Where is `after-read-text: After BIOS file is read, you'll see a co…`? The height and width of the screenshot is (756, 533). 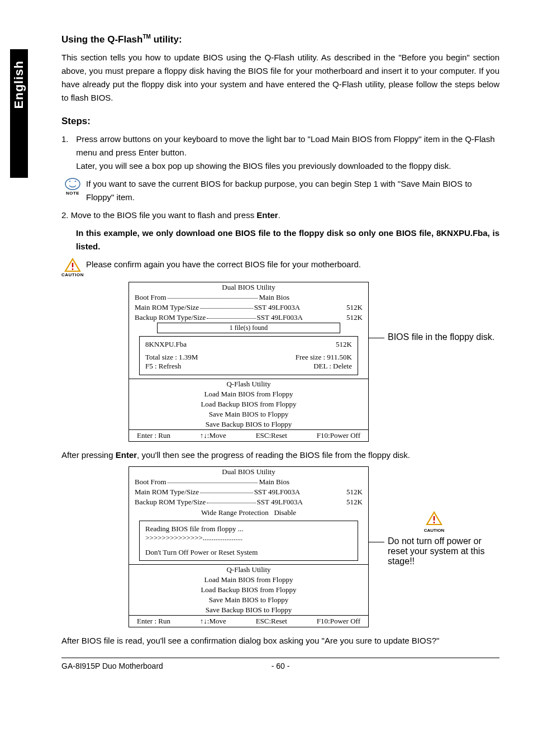 after-read-text: After BIOS file is read, you'll see a co… is located at coordinates (280, 641).